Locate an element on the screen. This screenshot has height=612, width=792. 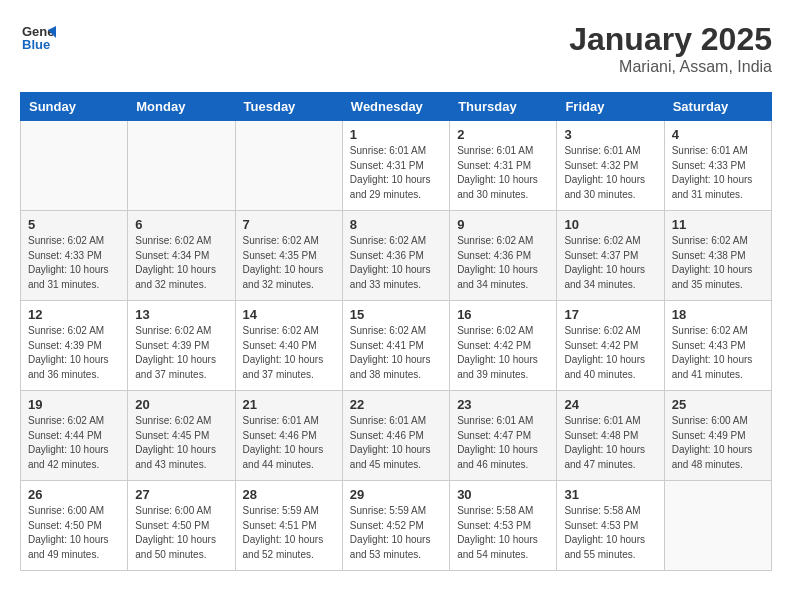
day-detail: Sunrise: 6:02 AM Sunset: 4:44 PM Dayligh… is located at coordinates (74, 443).